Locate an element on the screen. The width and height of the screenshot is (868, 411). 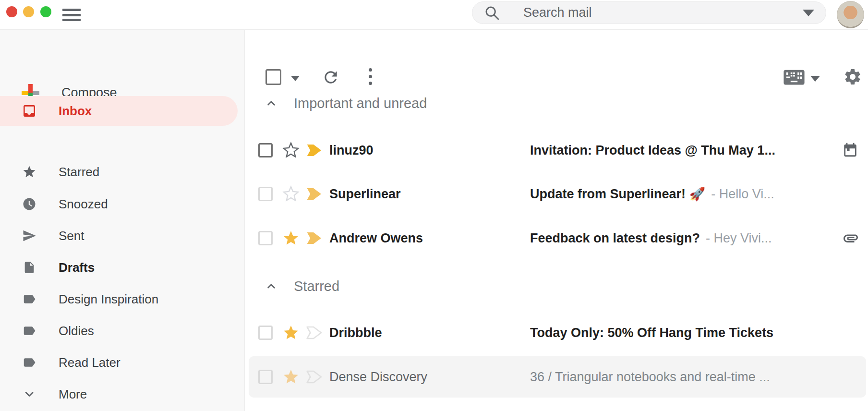
sidebar-item-design-inspiration: Design Inspiration is located at coordinates (119, 299).